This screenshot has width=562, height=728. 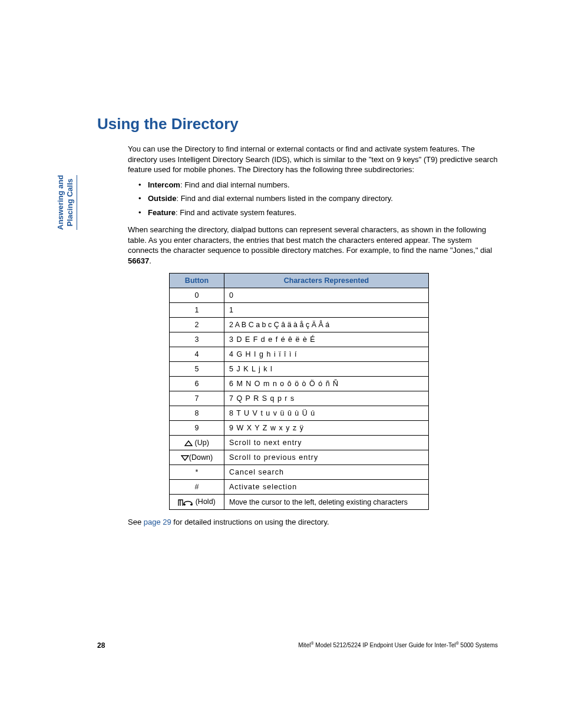 I want to click on button-cell: 3, so click(x=197, y=340).